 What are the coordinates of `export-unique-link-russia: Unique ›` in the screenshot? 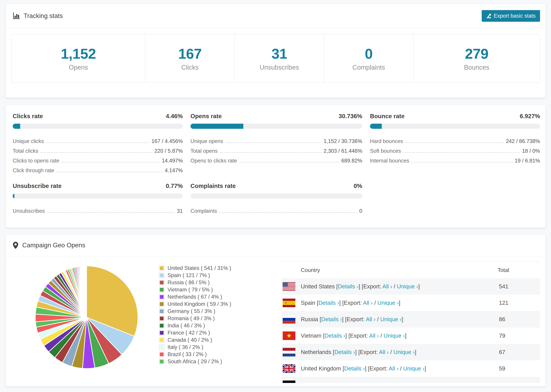 It's located at (391, 319).